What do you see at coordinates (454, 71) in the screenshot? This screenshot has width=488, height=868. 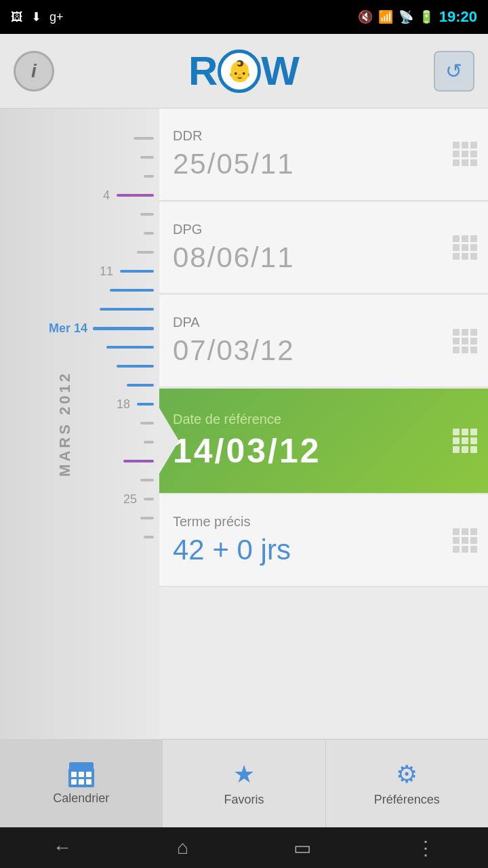 I see `back-arrow-icon: ↺` at bounding box center [454, 71].